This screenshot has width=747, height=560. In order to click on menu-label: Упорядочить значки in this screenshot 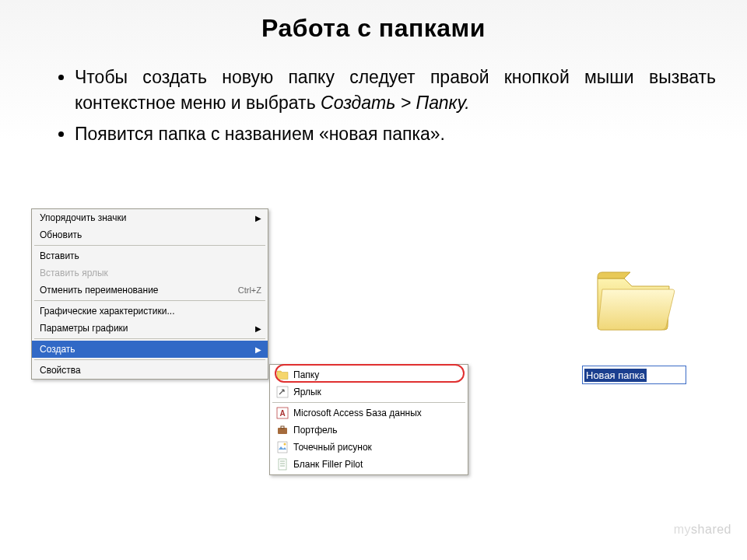, I will do `click(148, 218)`.